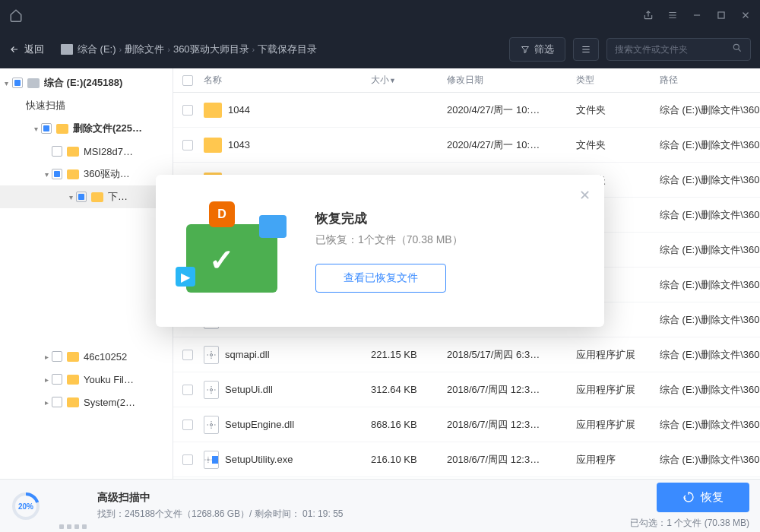 The image size is (760, 532). I want to click on minimize-icon, so click(697, 15).